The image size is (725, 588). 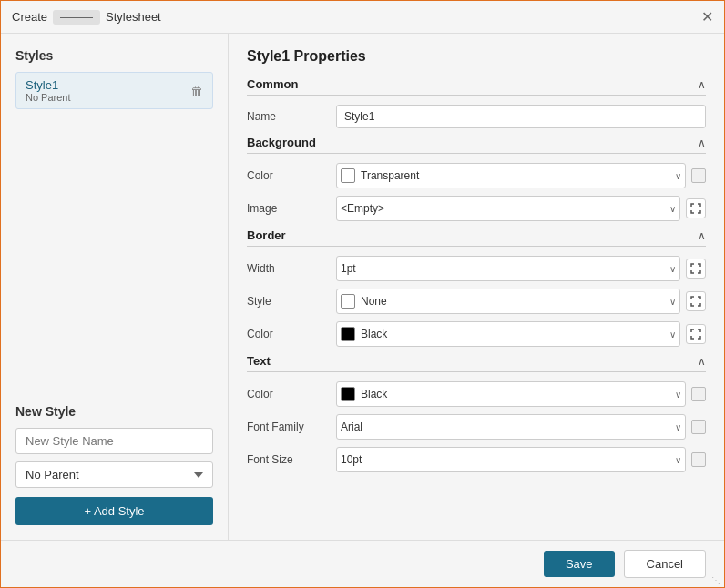 I want to click on bg-image-chevron: ∨, so click(x=672, y=209).